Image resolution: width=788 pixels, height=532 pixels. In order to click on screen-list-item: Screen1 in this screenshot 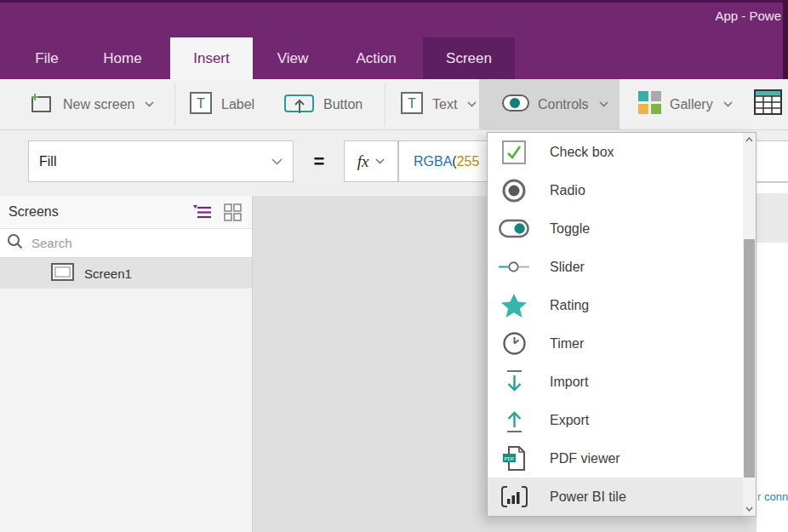, I will do `click(126, 273)`.